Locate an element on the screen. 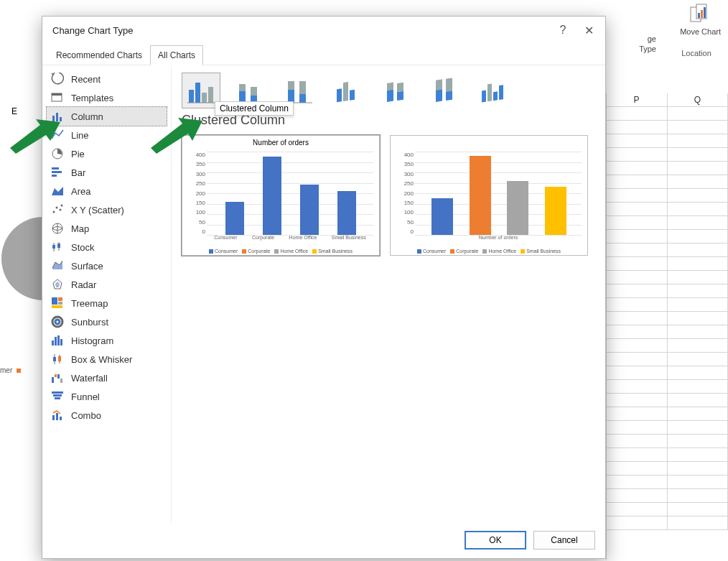 Image resolution: width=728 pixels, height=561 pixels. preview-y-axis: 400350300250200150100500 is located at coordinates (403, 193).